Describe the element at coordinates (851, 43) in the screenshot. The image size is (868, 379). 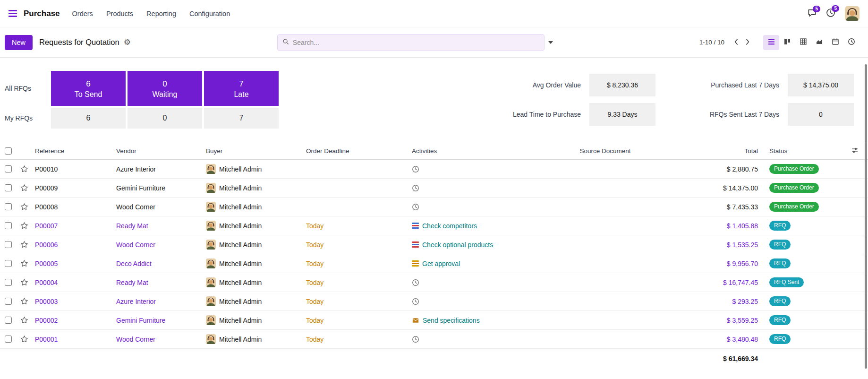
I see `view-activity-button` at that location.